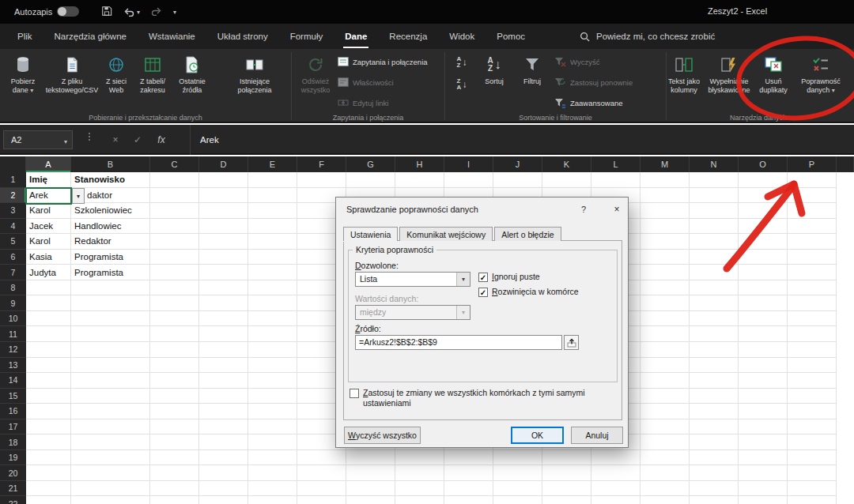 The height and width of the screenshot is (504, 854). What do you see at coordinates (13, 350) in the screenshot?
I see `row-header-12: 12` at bounding box center [13, 350].